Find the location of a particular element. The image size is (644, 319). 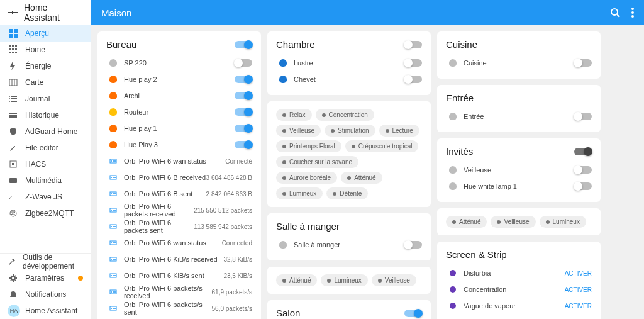

light-row: Salle à manger is located at coordinates (349, 245).